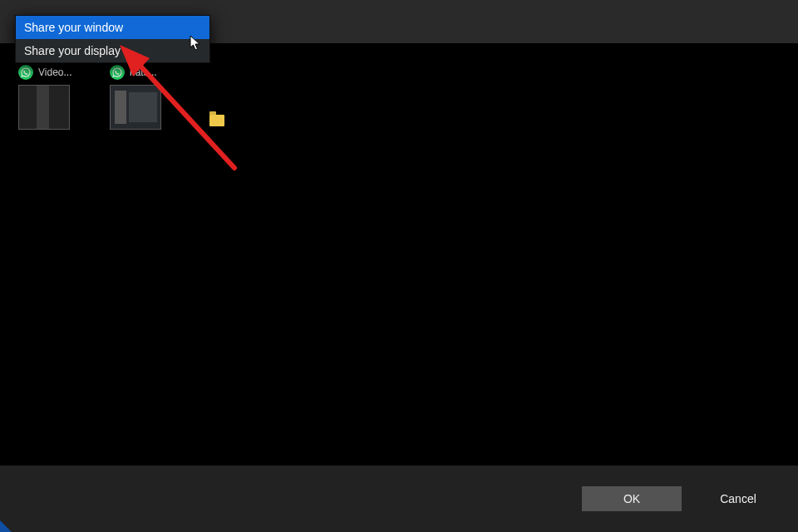 The width and height of the screenshot is (798, 532). I want to click on resize-grip-icon, so click(6, 526).